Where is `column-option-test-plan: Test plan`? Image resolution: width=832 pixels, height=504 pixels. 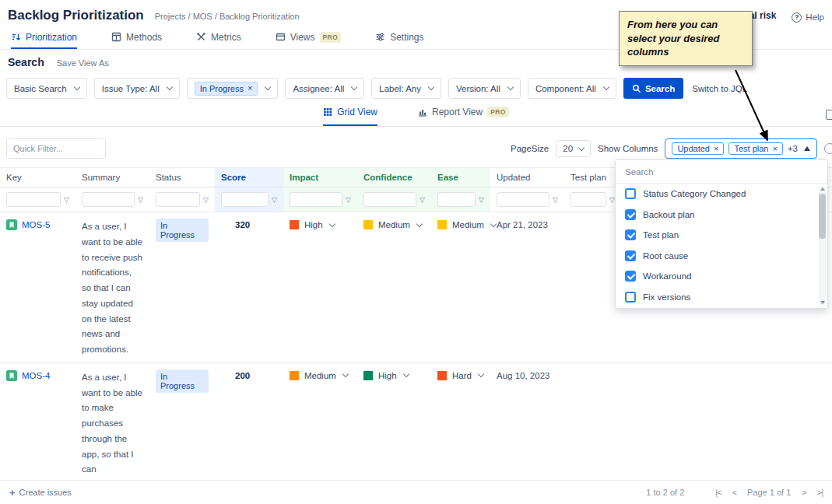
column-option-test-plan: Test plan is located at coordinates (721, 235).